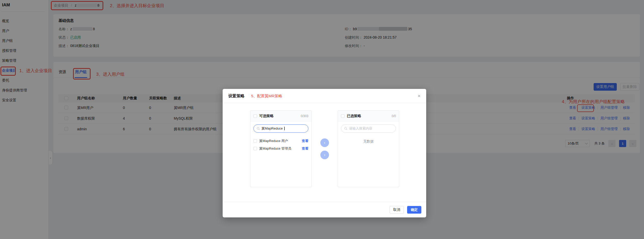 The width and height of the screenshot is (644, 239). I want to click on selected-search-input: 请输入搜索内容, so click(368, 129).